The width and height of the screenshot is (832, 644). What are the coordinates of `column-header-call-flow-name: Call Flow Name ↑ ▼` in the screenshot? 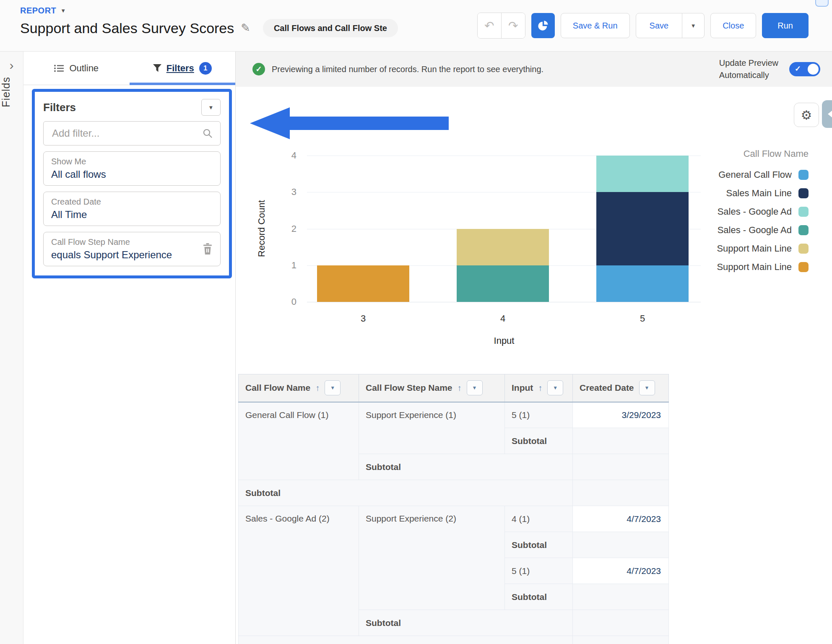 It's located at (299, 388).